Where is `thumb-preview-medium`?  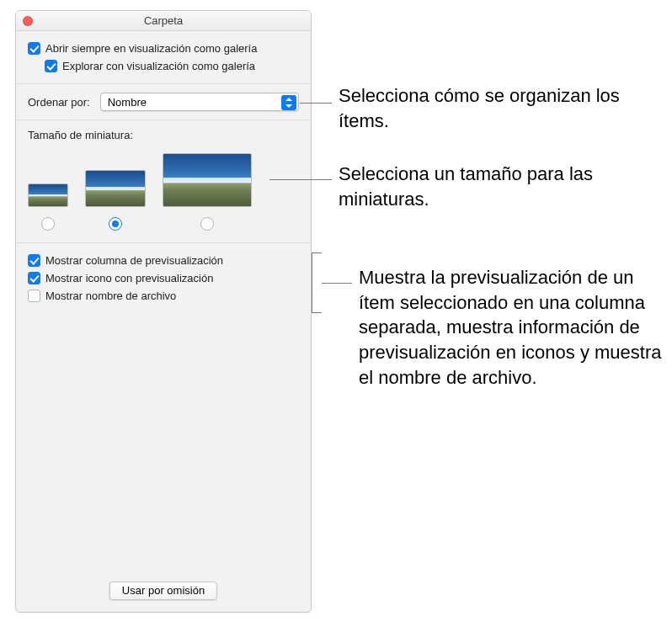
thumb-preview-medium is located at coordinates (115, 189).